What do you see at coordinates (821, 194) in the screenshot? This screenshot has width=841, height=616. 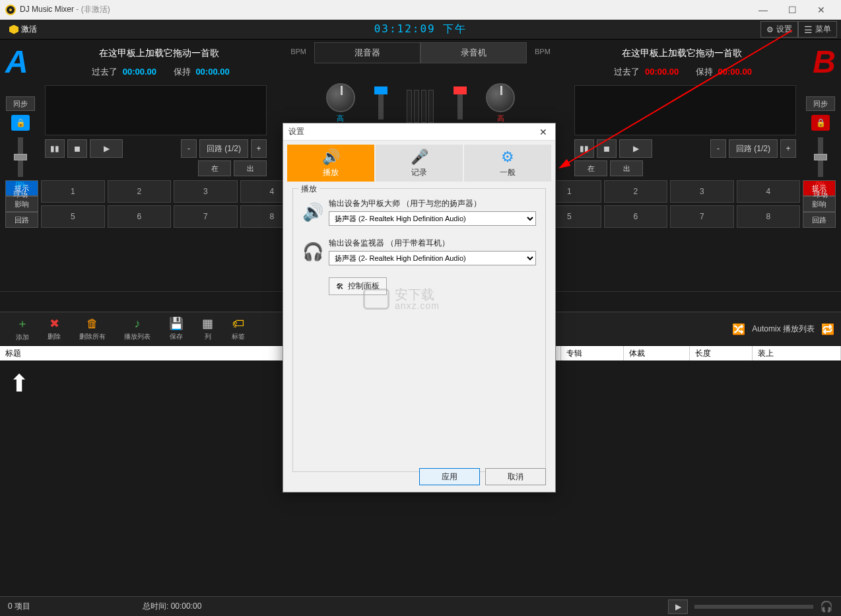 I see `deck-b-pitch-label: 球场` at bounding box center [821, 194].